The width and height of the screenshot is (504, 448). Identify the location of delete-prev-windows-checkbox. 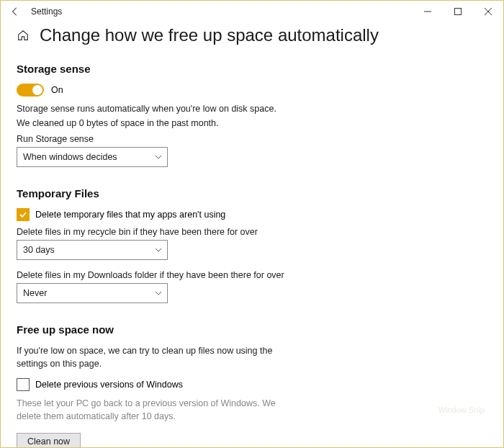
(23, 385).